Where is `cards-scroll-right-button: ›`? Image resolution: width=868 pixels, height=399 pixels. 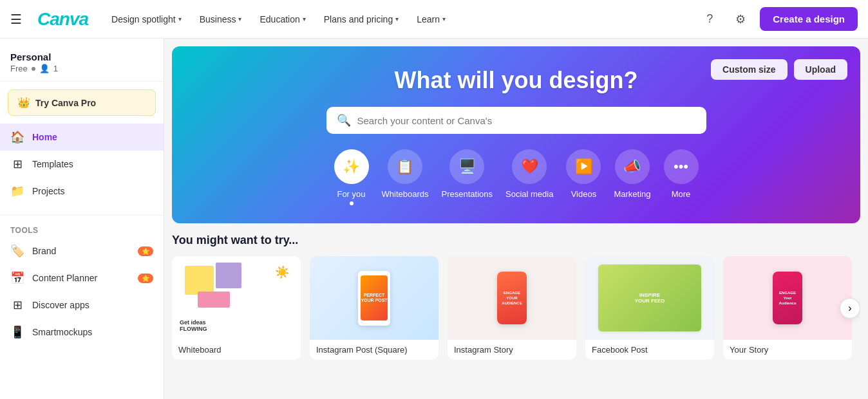
cards-scroll-right-button: › is located at coordinates (850, 308).